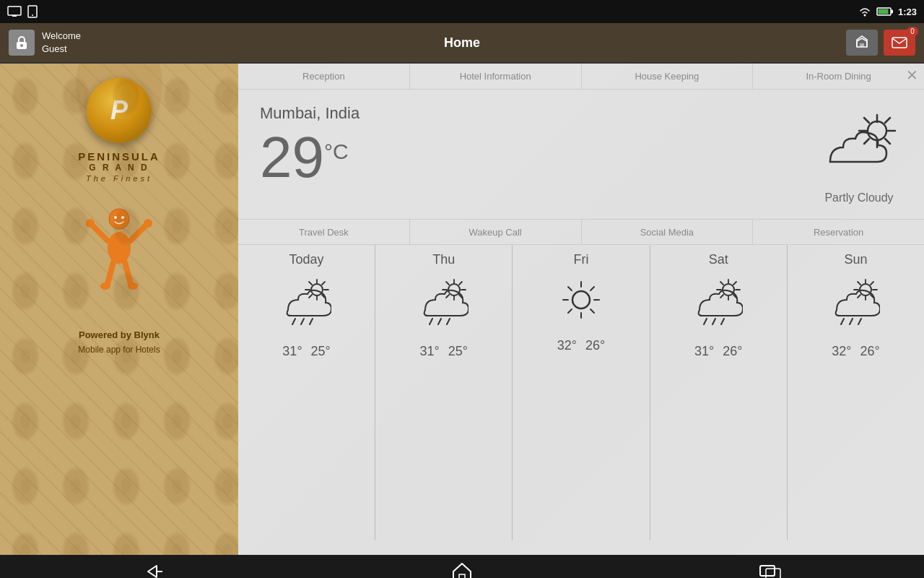 Image resolution: width=924 pixels, height=578 pixels. I want to click on tab-reception: Reception, so click(324, 77).